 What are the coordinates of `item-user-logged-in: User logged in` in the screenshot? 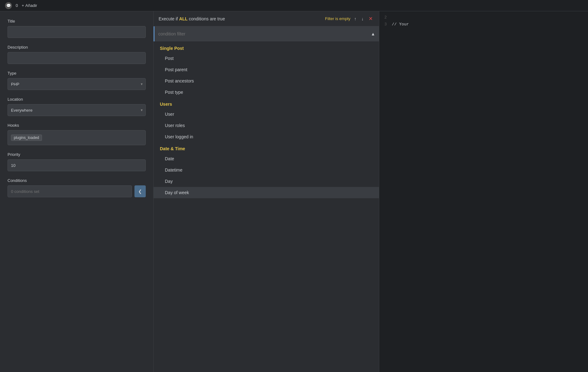 It's located at (266, 137).